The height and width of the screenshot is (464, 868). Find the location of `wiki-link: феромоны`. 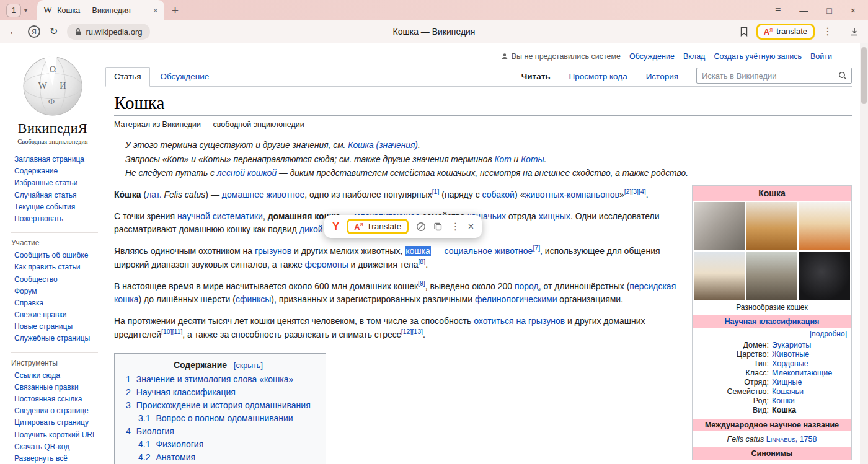

wiki-link: феромоны is located at coordinates (327, 265).